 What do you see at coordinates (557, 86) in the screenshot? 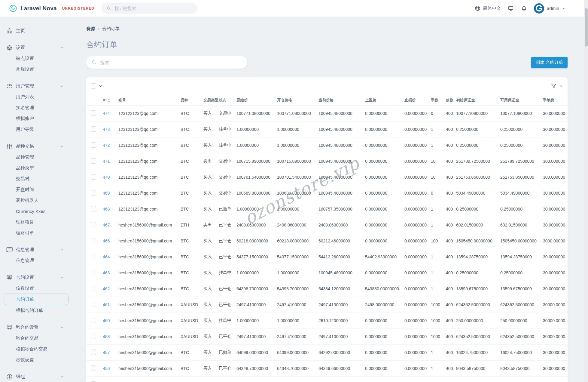
I see `filter-menu` at bounding box center [557, 86].